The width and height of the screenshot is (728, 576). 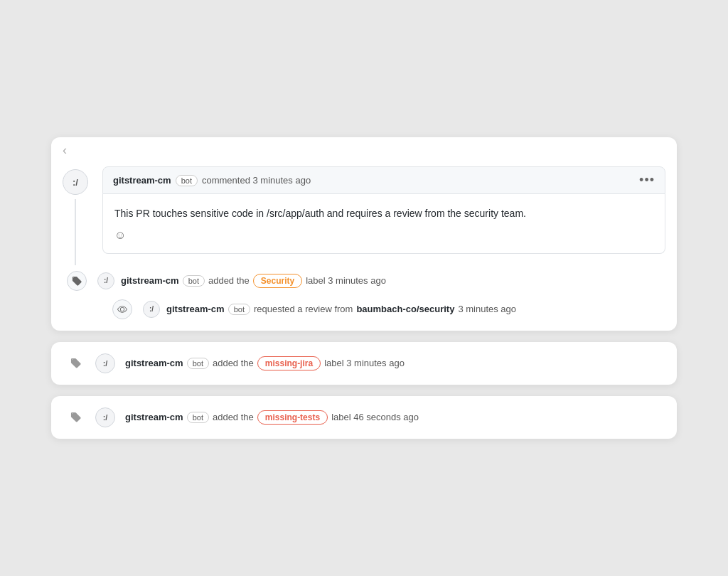 What do you see at coordinates (289, 363) in the screenshot?
I see `missing-jira-label-badge: missing-jira` at bounding box center [289, 363].